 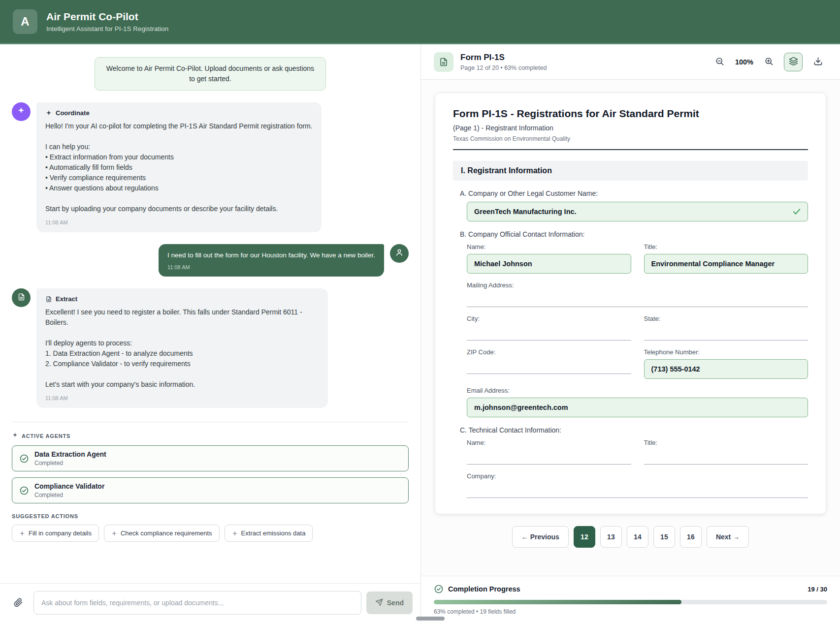 I want to click on city-input, so click(x=549, y=333).